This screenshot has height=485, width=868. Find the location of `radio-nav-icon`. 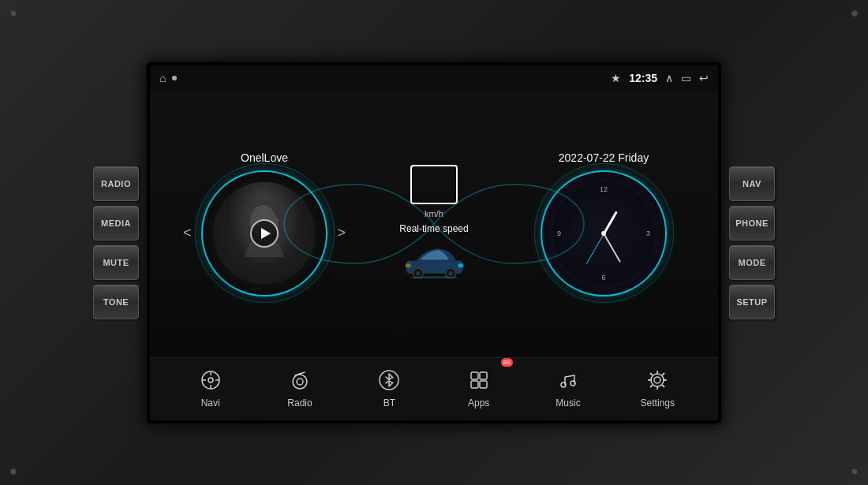

radio-nav-icon is located at coordinates (300, 382).